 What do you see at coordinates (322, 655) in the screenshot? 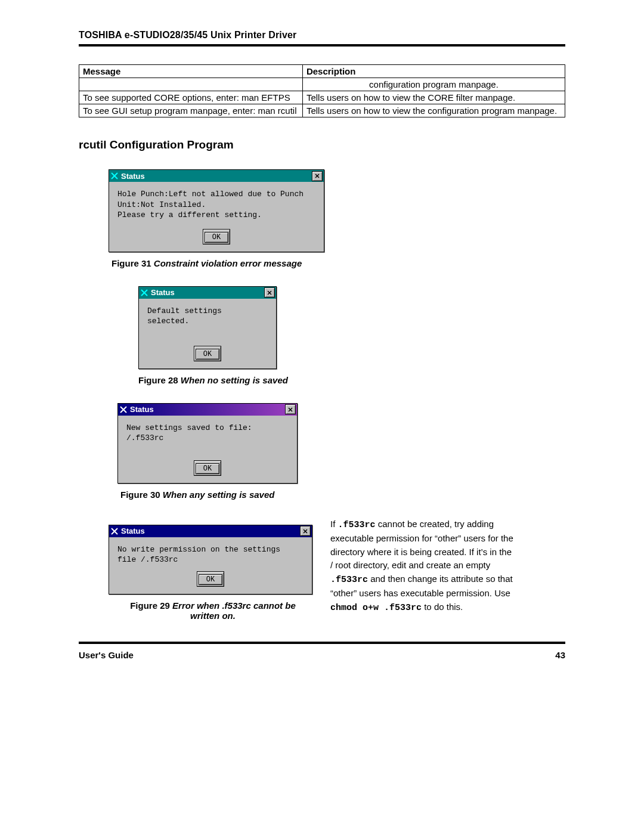
I see `footer: User's Guide 43` at bounding box center [322, 655].